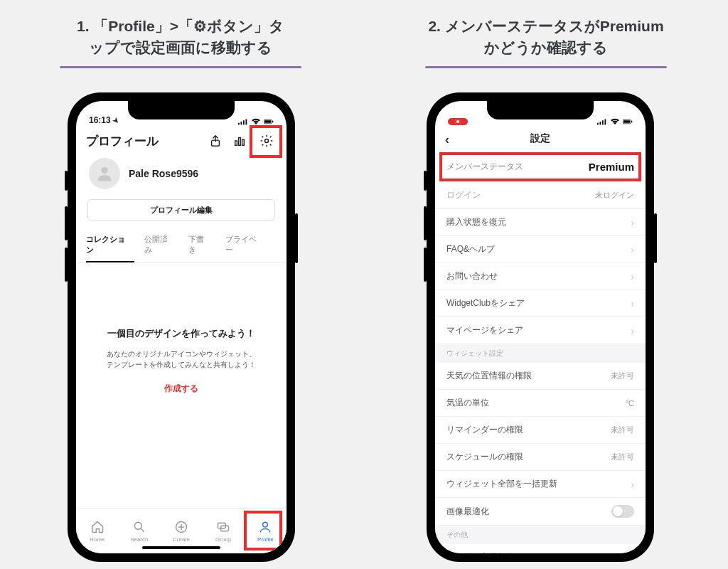 This screenshot has width=728, height=569. What do you see at coordinates (100, 120) in the screenshot?
I see `status-time: 16:13` at bounding box center [100, 120].